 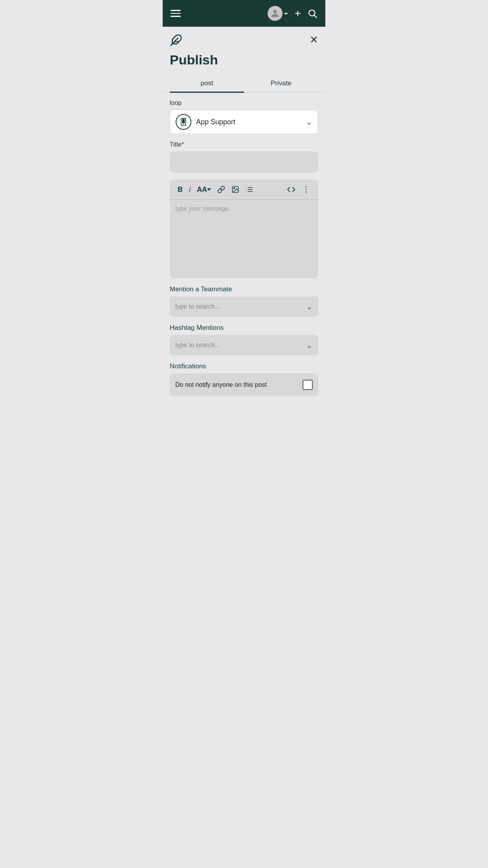 I want to click on user-avatar-icon, so click(x=275, y=13).